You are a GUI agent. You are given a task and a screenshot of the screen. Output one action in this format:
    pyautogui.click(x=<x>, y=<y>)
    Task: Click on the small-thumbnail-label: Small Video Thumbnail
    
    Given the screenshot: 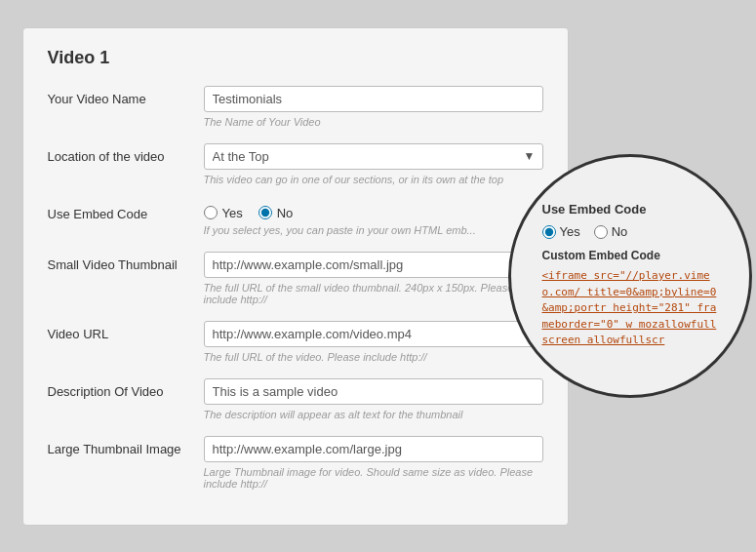 What is the action you would take?
    pyautogui.click(x=126, y=261)
    